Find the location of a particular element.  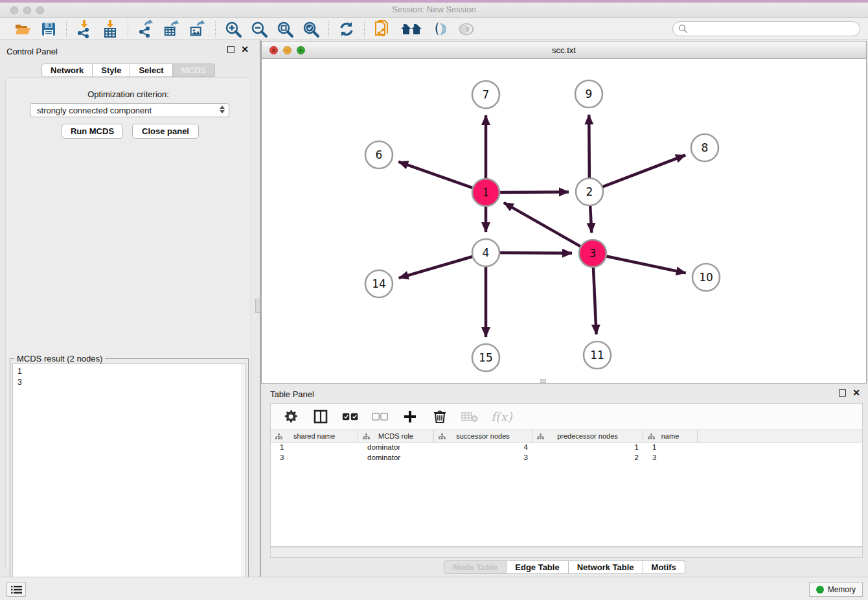

cell-successor-nodes: 4 is located at coordinates (483, 448).